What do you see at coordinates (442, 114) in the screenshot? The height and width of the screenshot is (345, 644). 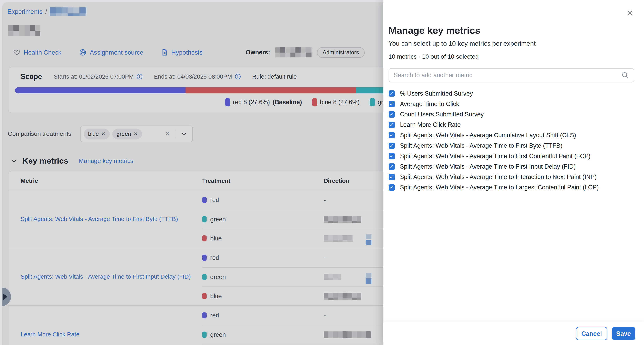 I see `metric-option-label: Count Users Submitted Survey` at bounding box center [442, 114].